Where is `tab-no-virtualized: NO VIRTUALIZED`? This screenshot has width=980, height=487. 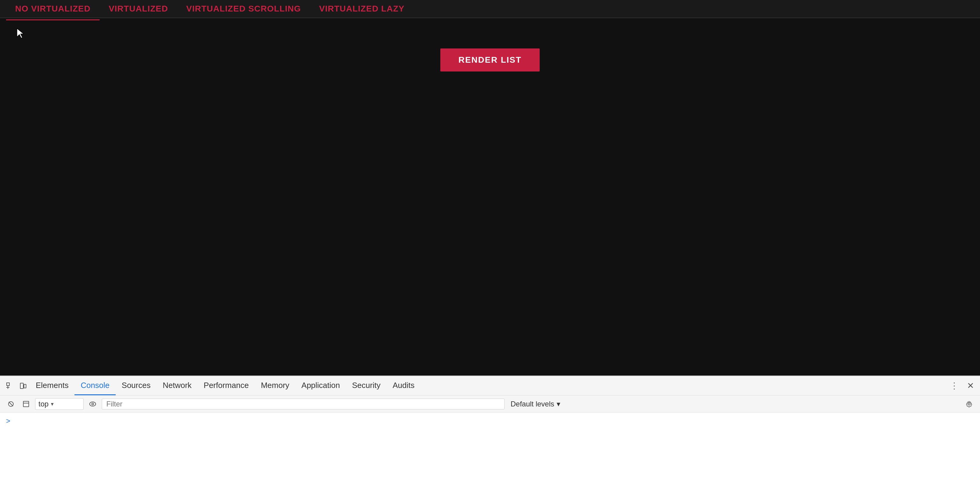
tab-no-virtualized: NO VIRTUALIZED is located at coordinates (53, 9).